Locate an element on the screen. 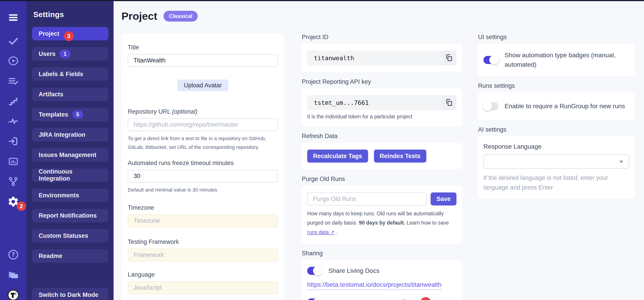 The width and height of the screenshot is (644, 300). sidebar-item-users: Users 1 is located at coordinates (70, 54).